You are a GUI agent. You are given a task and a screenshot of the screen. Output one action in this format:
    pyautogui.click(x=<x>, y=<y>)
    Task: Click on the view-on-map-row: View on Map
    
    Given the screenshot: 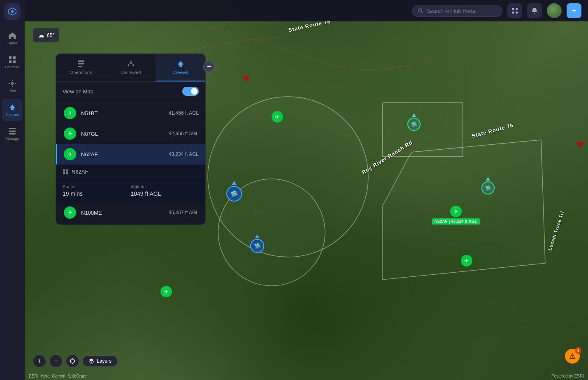 What is the action you would take?
    pyautogui.click(x=131, y=91)
    